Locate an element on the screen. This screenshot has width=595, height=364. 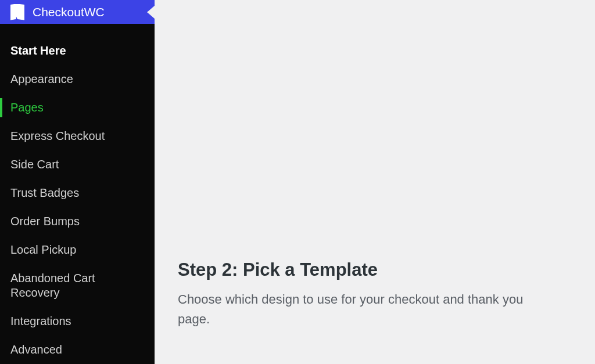
nav-item-label: Trust Badges is located at coordinates (45, 193).